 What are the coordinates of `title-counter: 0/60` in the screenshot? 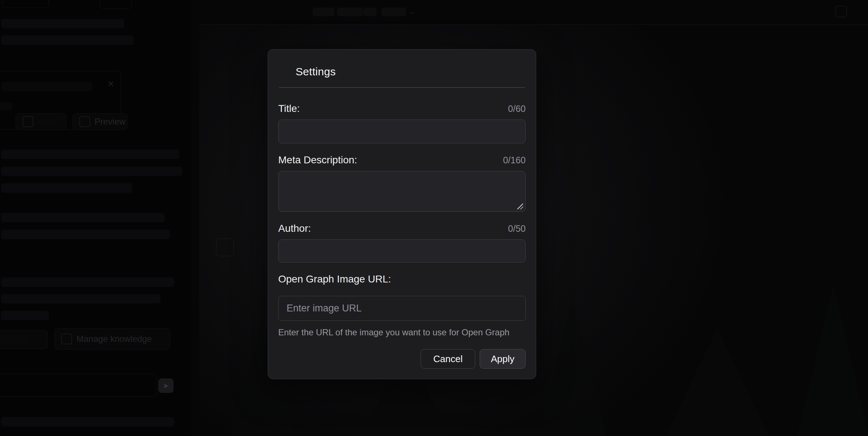 It's located at (517, 109).